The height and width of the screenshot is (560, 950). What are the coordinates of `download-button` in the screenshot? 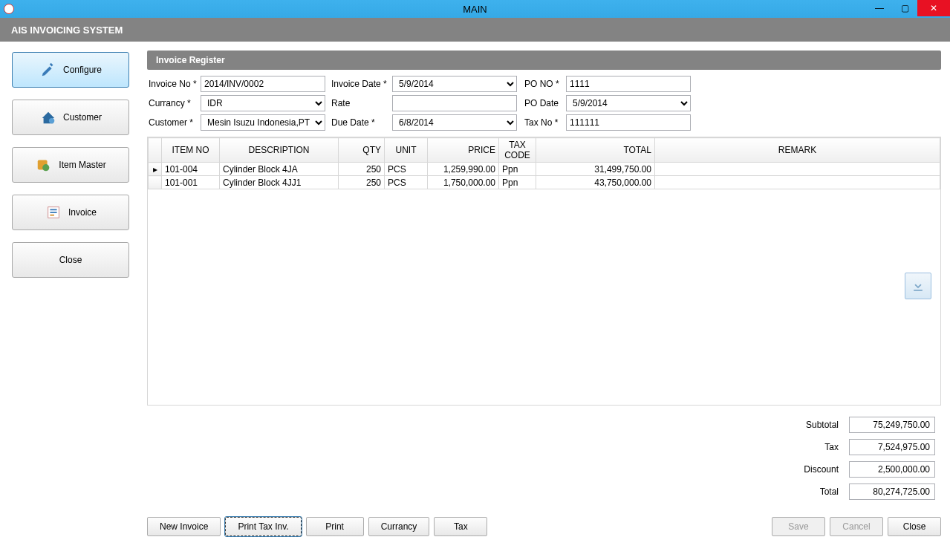 It's located at (918, 286).